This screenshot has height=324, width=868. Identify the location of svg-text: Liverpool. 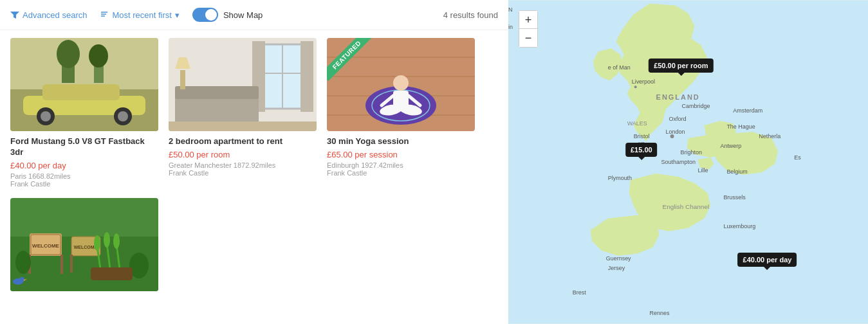
(643, 82).